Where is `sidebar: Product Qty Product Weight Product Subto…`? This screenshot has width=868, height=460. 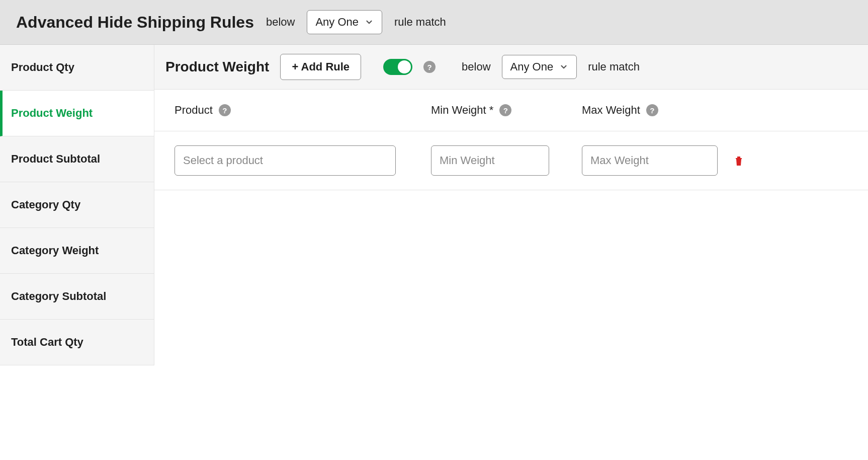
sidebar: Product Qty Product Weight Product Subto… is located at coordinates (77, 205).